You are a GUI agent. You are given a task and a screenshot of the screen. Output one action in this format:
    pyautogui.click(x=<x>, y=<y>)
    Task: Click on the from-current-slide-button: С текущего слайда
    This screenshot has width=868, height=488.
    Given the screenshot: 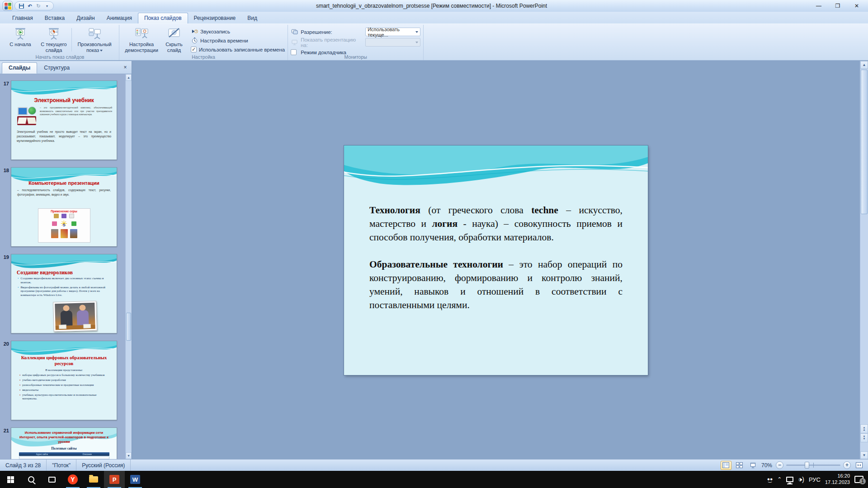 What is the action you would take?
    pyautogui.click(x=54, y=40)
    